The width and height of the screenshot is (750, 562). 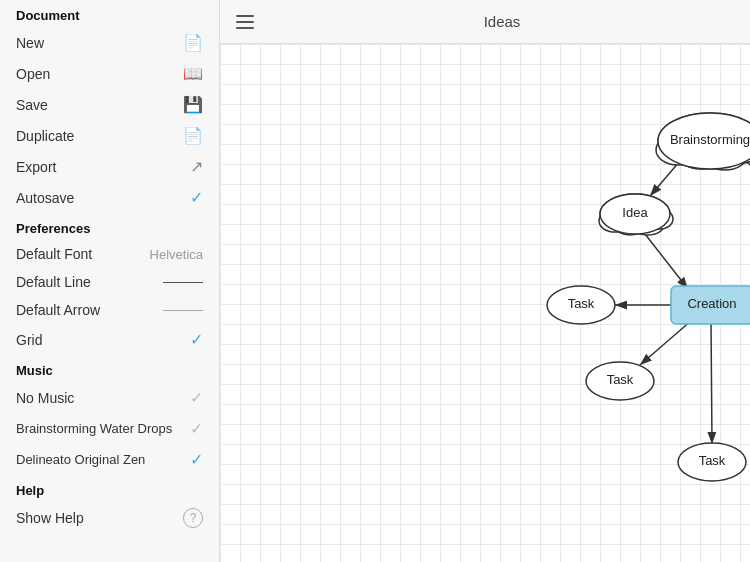 What do you see at coordinates (110, 104) in the screenshot?
I see `sidebar-item-save: Save 💾` at bounding box center [110, 104].